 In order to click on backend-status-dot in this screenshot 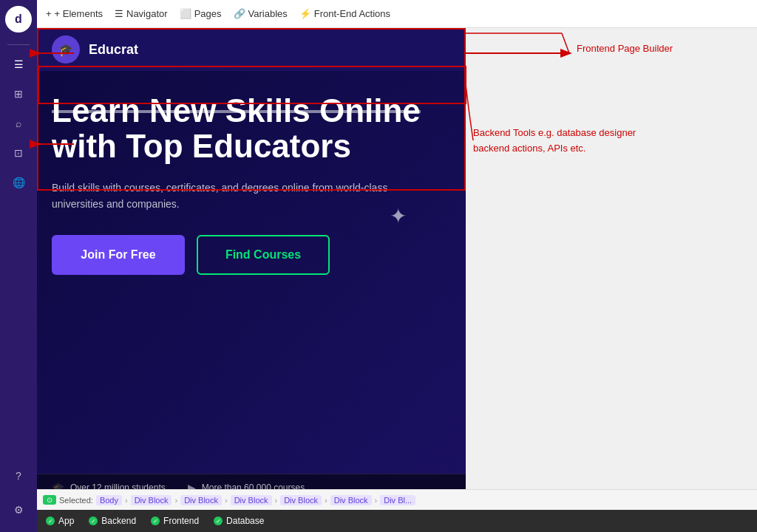, I will do `click(93, 521)`.